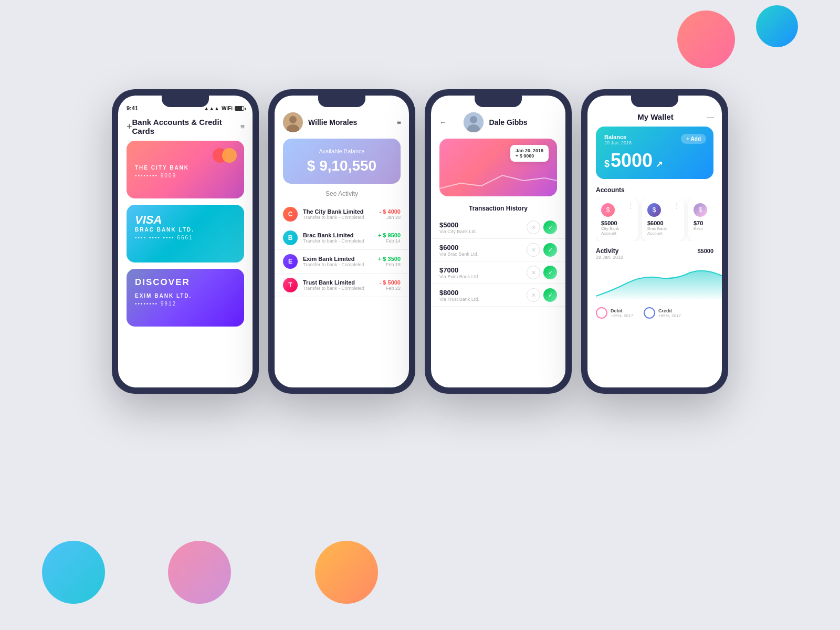  Describe the element at coordinates (342, 261) in the screenshot. I see `transaction-item-2: E Exim Bank Limited Transfer to bank - C…` at that location.